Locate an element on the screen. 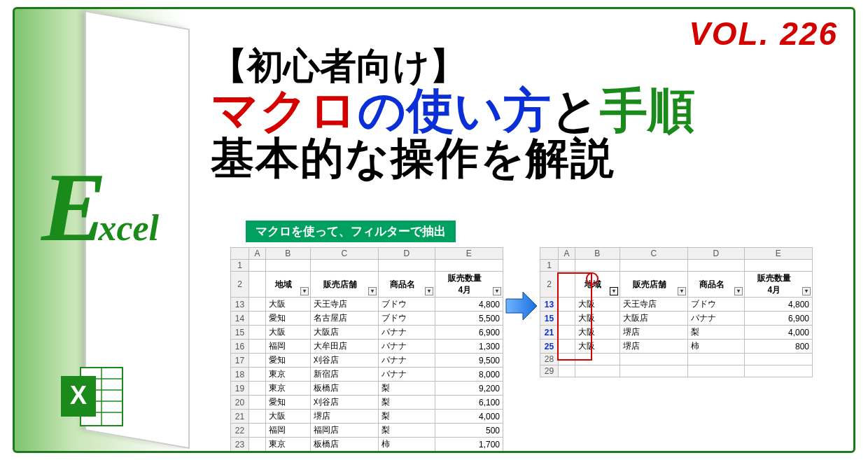  row-number: 24 is located at coordinates (240, 452).